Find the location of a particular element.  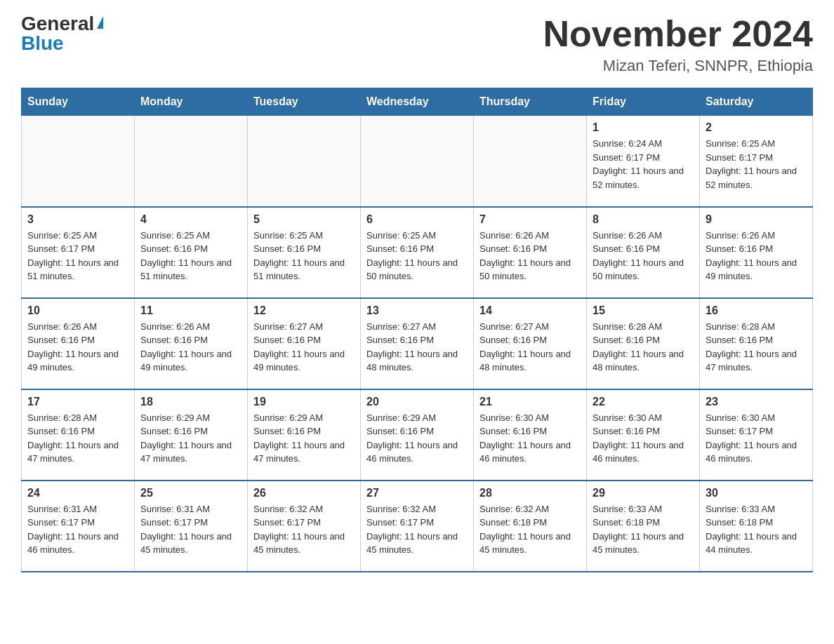

calendar-cell: 2Sunrise: 6:25 AM Sunset: 6:17 PM Daylig… is located at coordinates (757, 161).